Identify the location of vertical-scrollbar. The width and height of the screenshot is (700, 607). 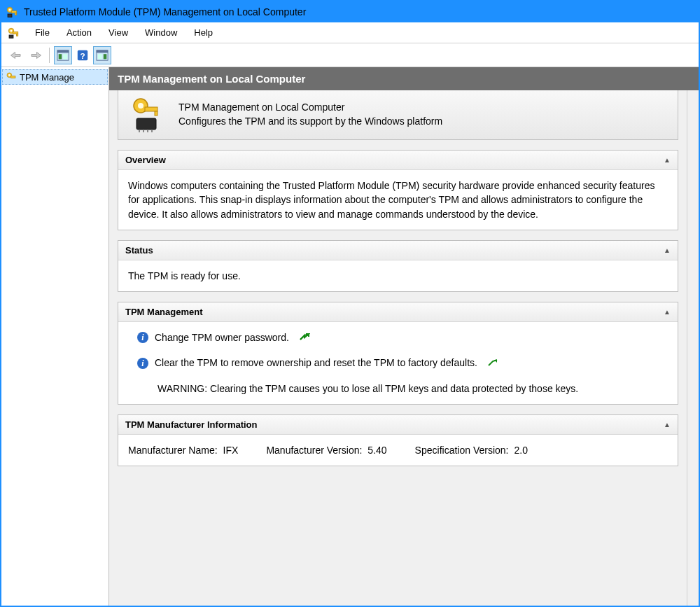
(693, 348).